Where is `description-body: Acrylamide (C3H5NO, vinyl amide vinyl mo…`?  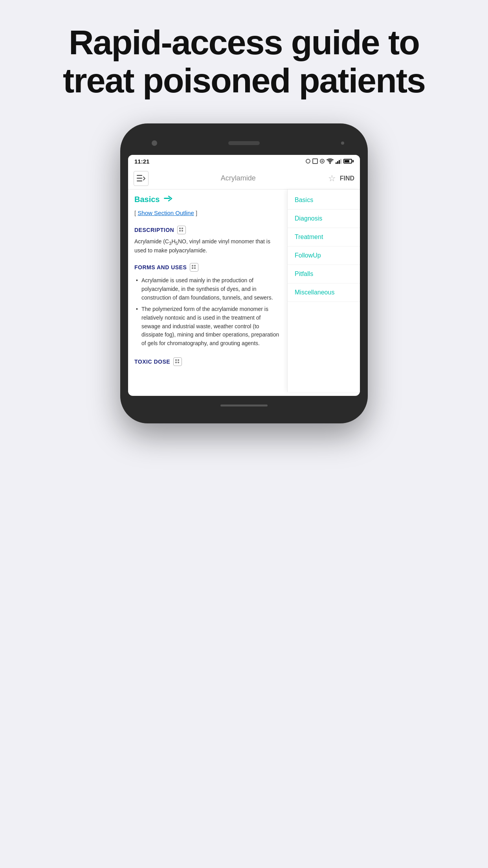 description-body: Acrylamide (C3H5NO, vinyl amide vinyl mo… is located at coordinates (207, 248).